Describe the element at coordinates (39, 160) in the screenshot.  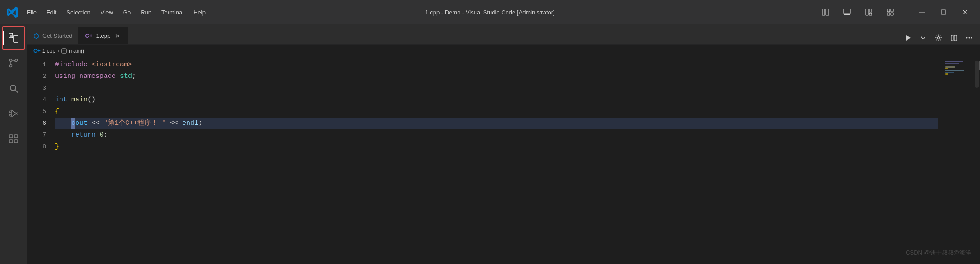
I see `line-numbers: 1 2 3 4 5 6 7 8` at that location.